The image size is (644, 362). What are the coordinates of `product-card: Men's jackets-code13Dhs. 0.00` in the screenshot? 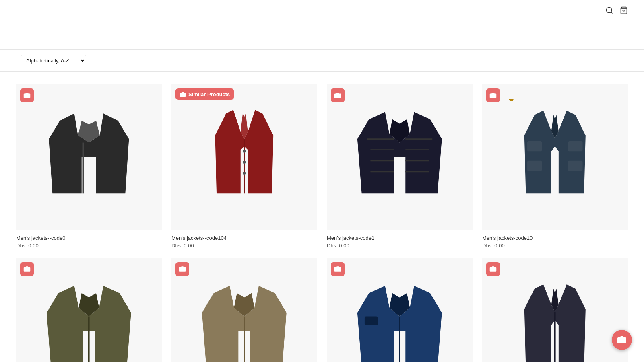 It's located at (400, 310).